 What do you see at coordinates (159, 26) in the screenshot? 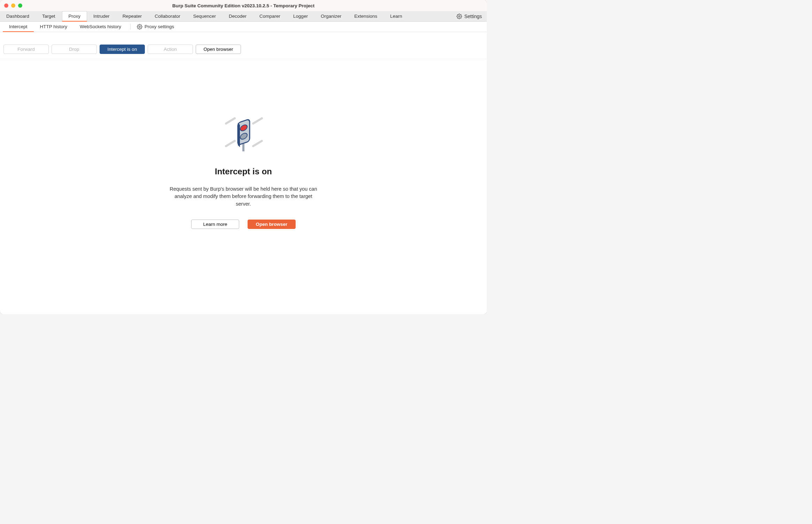
I see `proxy-settings-label: Proxy settings` at bounding box center [159, 26].